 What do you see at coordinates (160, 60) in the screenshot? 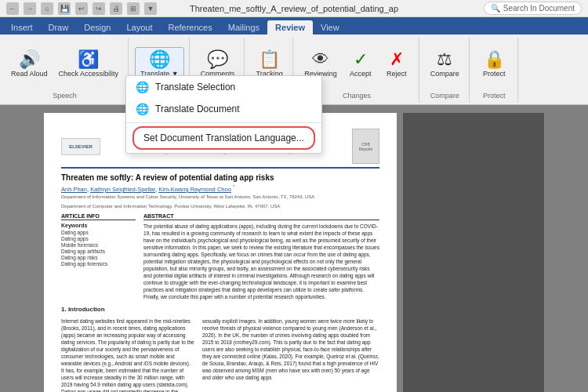
I see `translate-icon: 🌐` at bounding box center [160, 60].